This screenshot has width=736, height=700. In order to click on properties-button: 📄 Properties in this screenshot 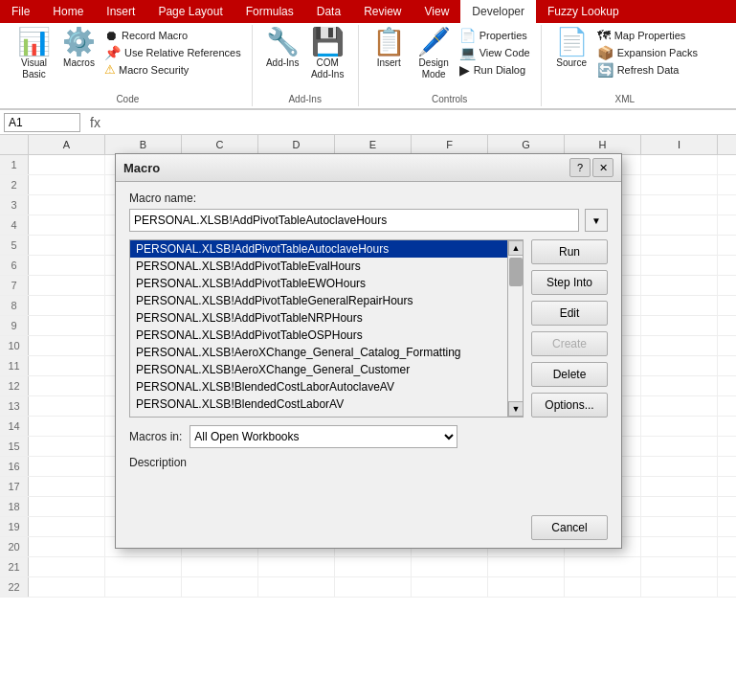, I will do `click(495, 35)`.